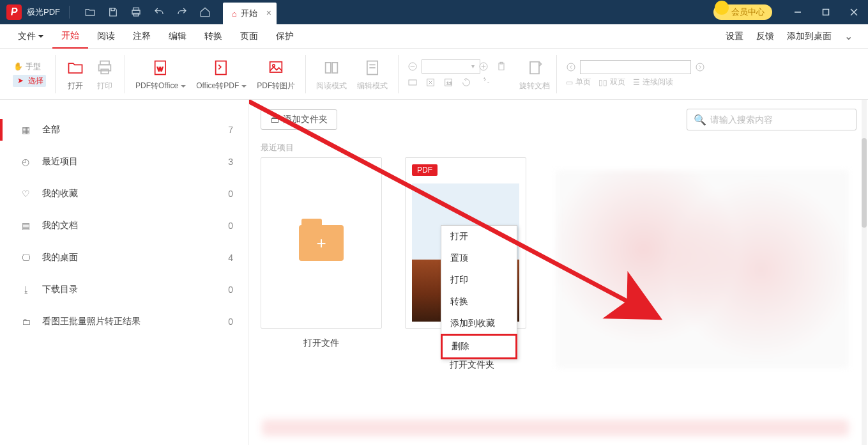 The height and width of the screenshot is (445, 868). Describe the element at coordinates (31, 36) in the screenshot. I see `menu-file: 文件` at that location.